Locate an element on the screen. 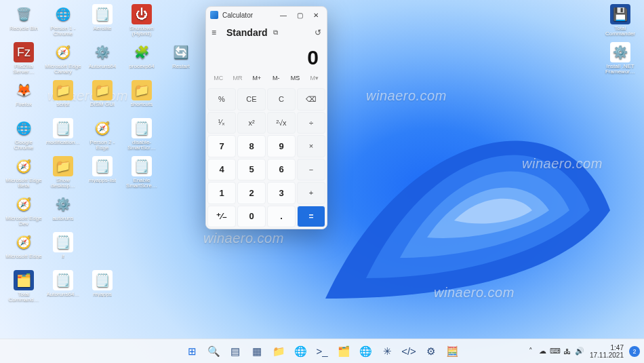 The image size is (644, 363). desktop-icon-shortcuts: 📁shortcuts is located at coordinates (142, 98).